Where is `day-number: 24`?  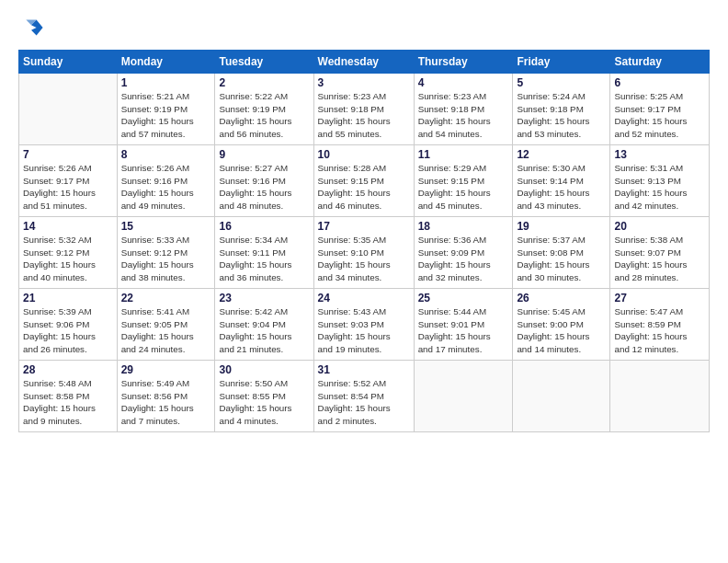
day-number: 24 is located at coordinates (364, 298).